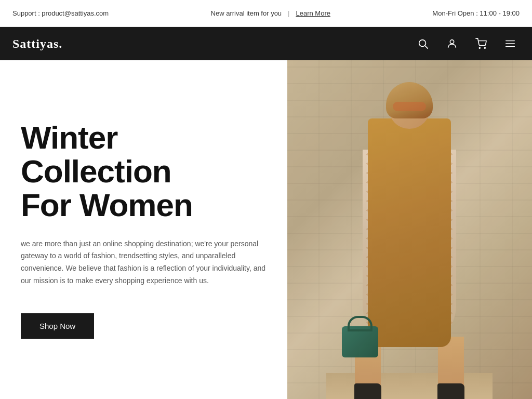  What do you see at coordinates (107, 205) in the screenshot?
I see `hero-title-line2: For Women` at bounding box center [107, 205].